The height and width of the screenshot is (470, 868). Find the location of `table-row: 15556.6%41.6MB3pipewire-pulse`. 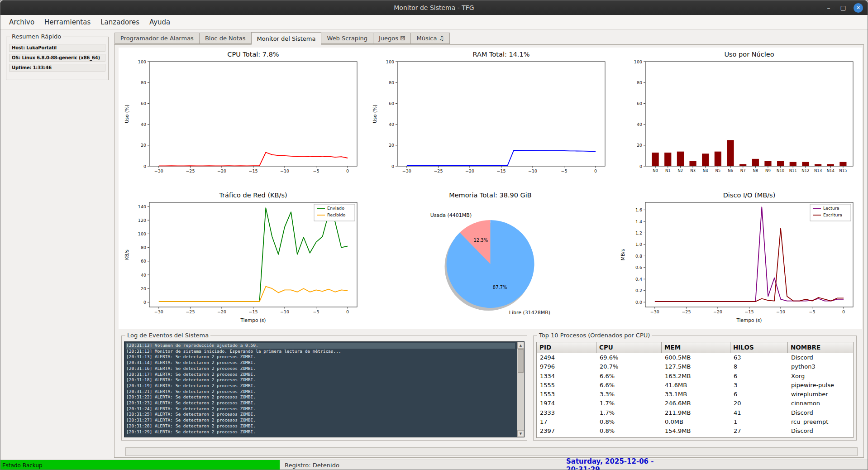

table-row: 15556.6%41.6MB3pipewire-pulse is located at coordinates (695, 385).